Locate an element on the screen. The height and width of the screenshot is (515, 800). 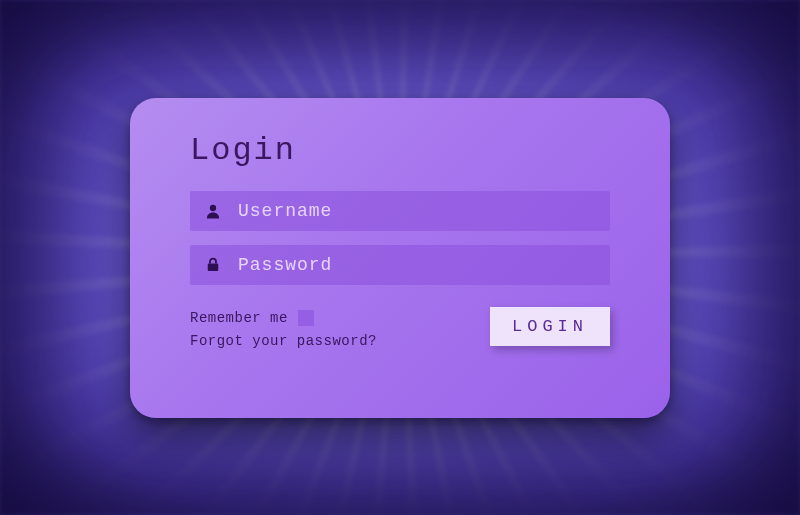
login-title: Login is located at coordinates (400, 150).